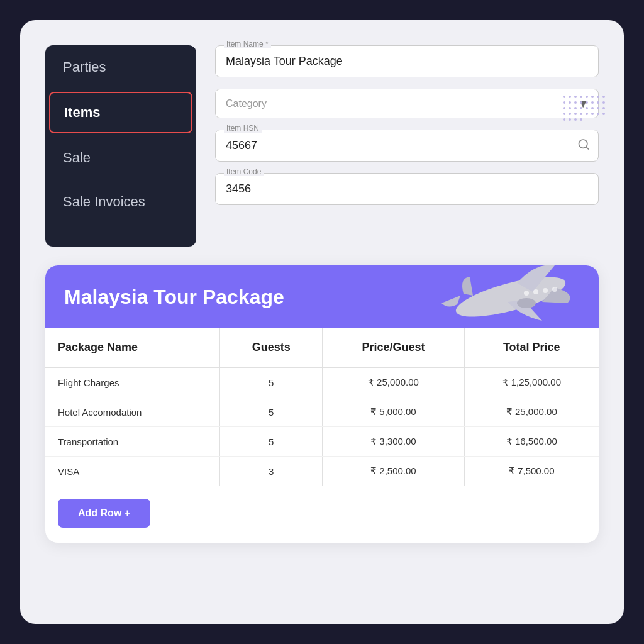  I want to click on item-hsn-field: Item HSN, so click(407, 146).